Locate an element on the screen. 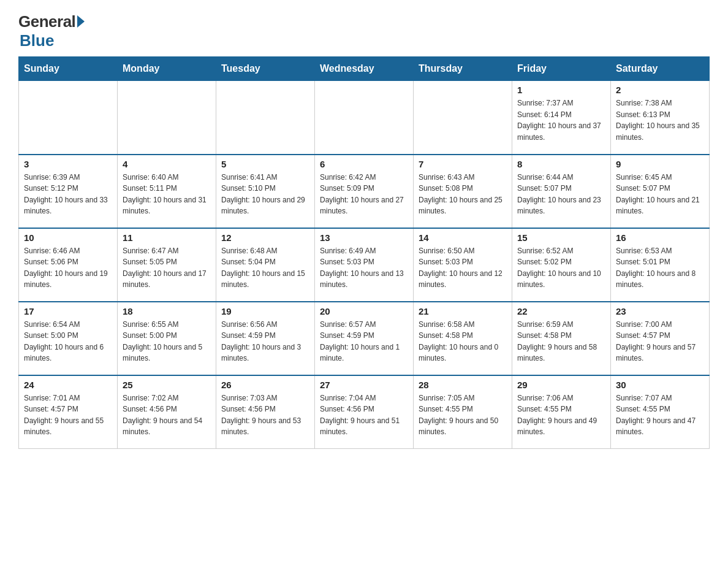 The height and width of the screenshot is (563, 728). calendar-cell-week5-day1: 24Sunrise: 7:01 AMSunset: 4:57 PMDayligh… is located at coordinates (69, 412).